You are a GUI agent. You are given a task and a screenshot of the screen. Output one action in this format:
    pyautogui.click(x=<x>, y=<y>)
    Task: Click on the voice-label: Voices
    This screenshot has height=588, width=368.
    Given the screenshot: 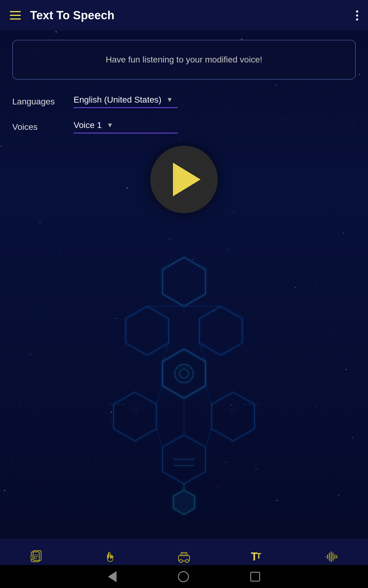 What is the action you would take?
    pyautogui.click(x=43, y=127)
    